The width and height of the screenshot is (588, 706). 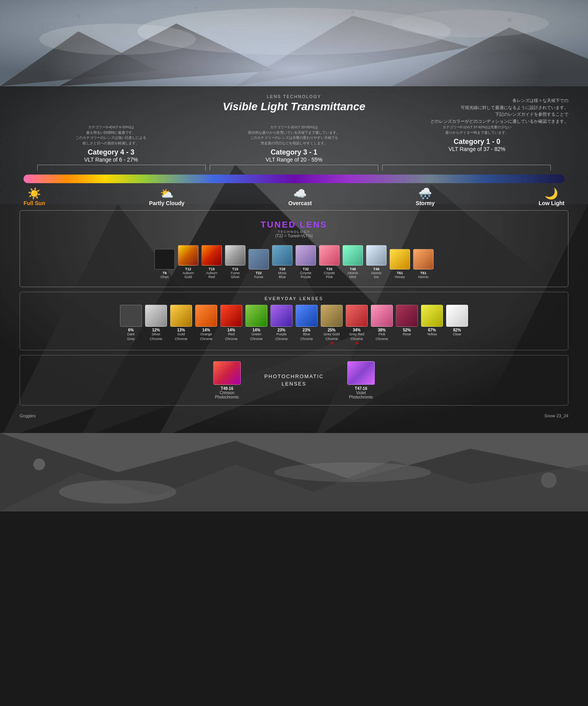 What do you see at coordinates (165, 259) in the screenshot?
I see `lens-swatch-t6` at bounding box center [165, 259].